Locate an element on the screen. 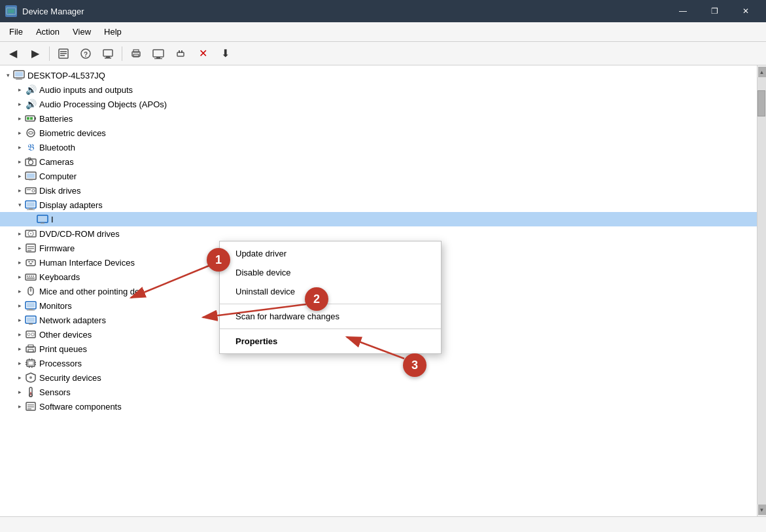 Image resolution: width=766 pixels, height=532 pixels. plugin-button is located at coordinates (181, 54).